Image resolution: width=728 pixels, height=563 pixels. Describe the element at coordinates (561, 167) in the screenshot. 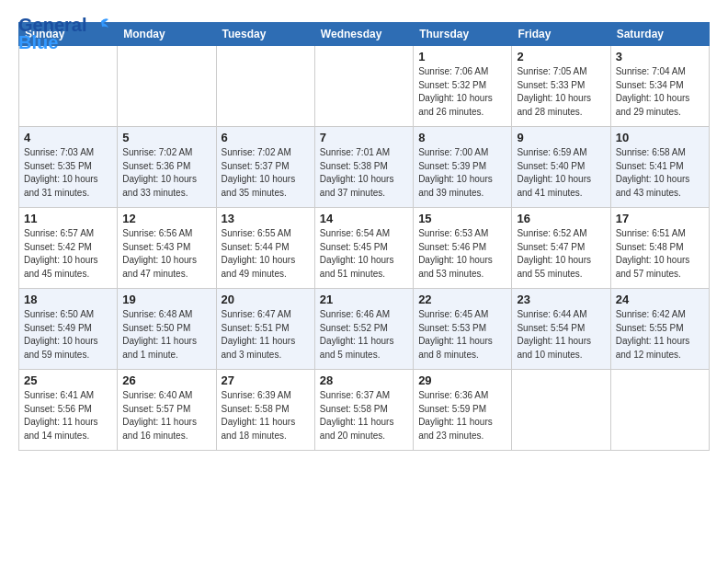

I see `calendar-cell: 9Sunrise: 6:59 AM Sunset: 5:40 PM Daylig…` at that location.